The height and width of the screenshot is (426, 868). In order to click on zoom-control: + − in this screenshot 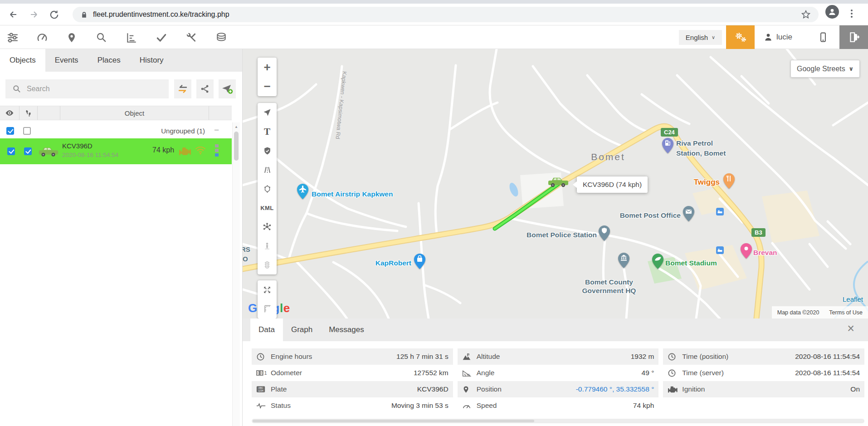, I will do `click(267, 77)`.